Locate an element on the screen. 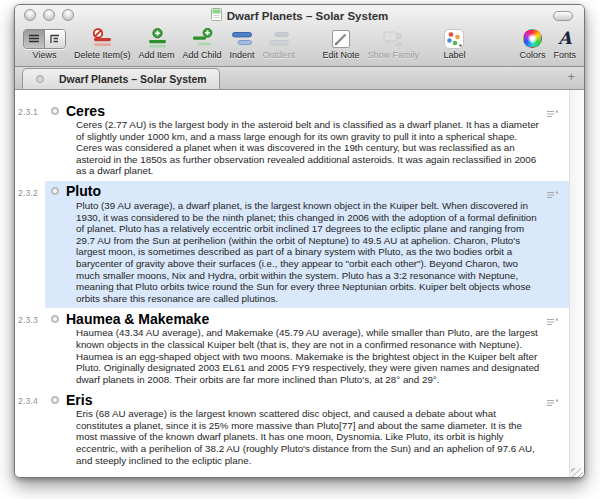 The height and width of the screenshot is (499, 600). item-body: Eris (68 AU average) is the largest know… is located at coordinates (318, 437).